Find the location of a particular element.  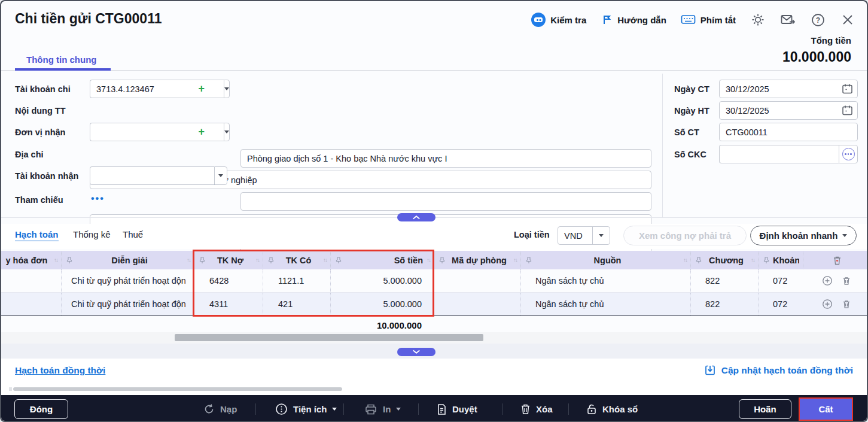

utilities-icon is located at coordinates (281, 409).